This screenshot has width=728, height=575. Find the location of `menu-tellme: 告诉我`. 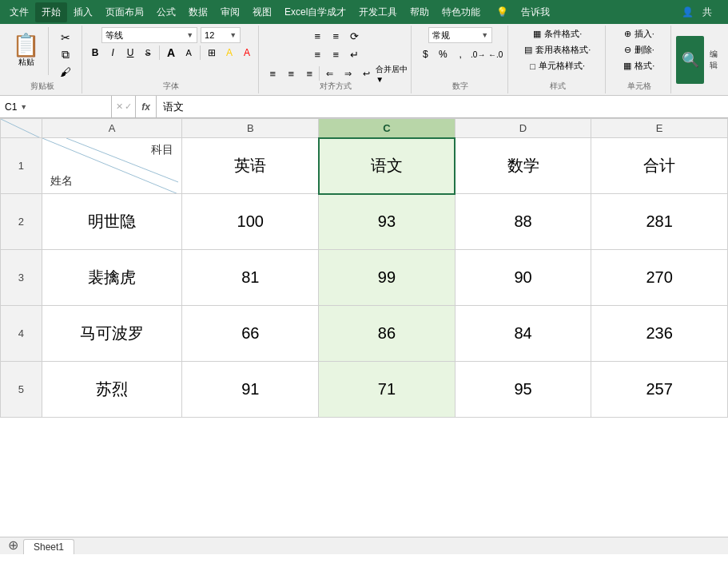

menu-tellme: 告诉我 is located at coordinates (535, 13).